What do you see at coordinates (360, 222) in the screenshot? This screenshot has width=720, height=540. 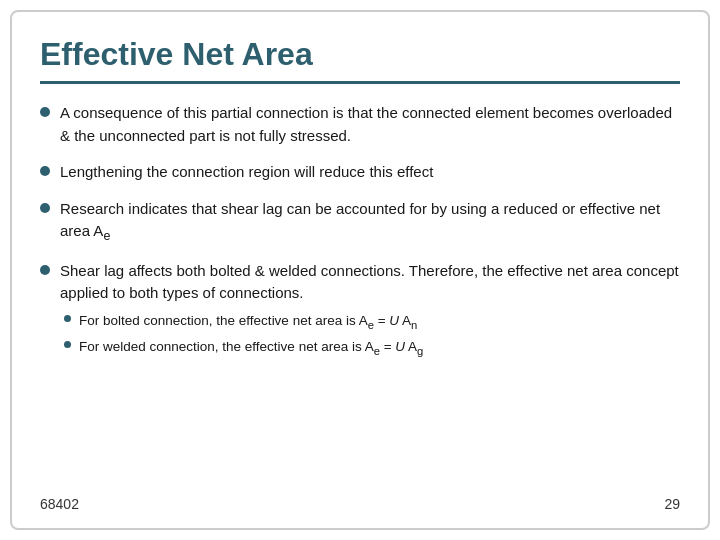 I see `bullet-item-3: Research indicates that shear lag can be…` at bounding box center [360, 222].